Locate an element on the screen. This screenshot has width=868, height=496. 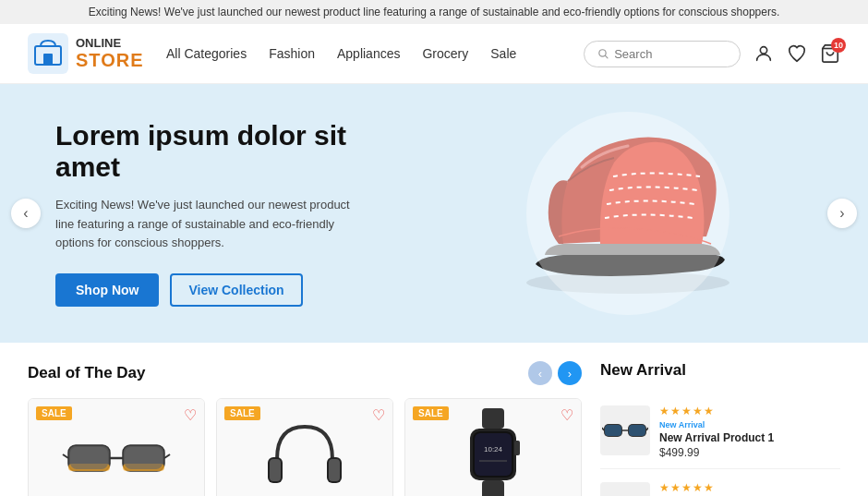
arrival-card-1: ★★★★★ New Arrival New Arrival Product 1 … is located at coordinates (720, 430).